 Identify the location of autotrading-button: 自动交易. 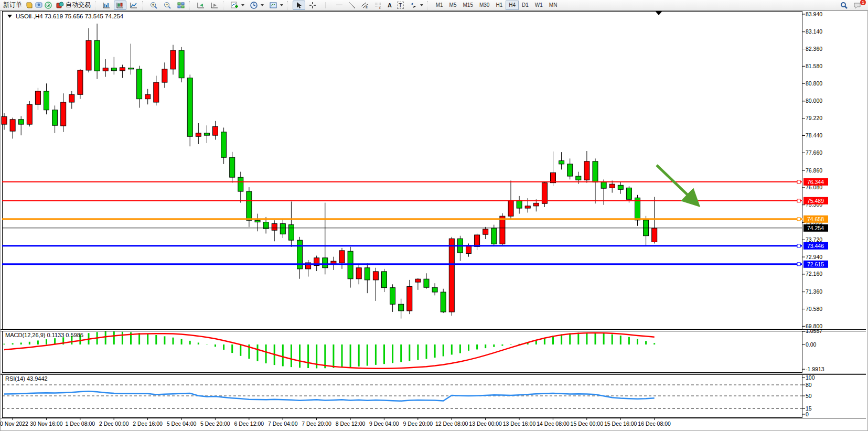
(73, 5).